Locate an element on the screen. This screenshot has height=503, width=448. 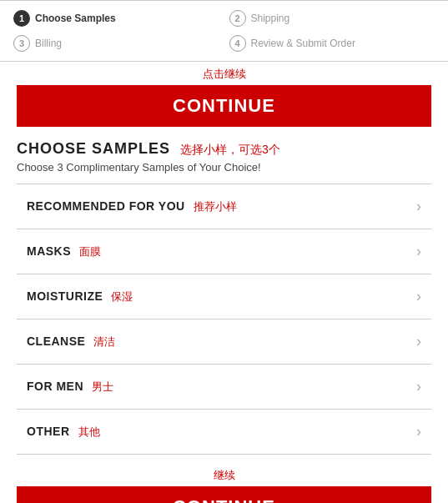
category-other: OTHER 其他 › is located at coordinates (224, 432).